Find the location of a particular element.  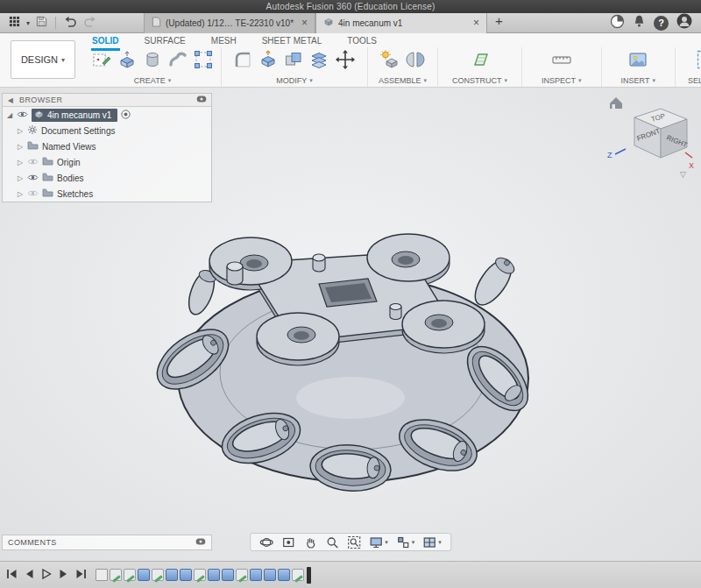

redo-icon is located at coordinates (89, 23).